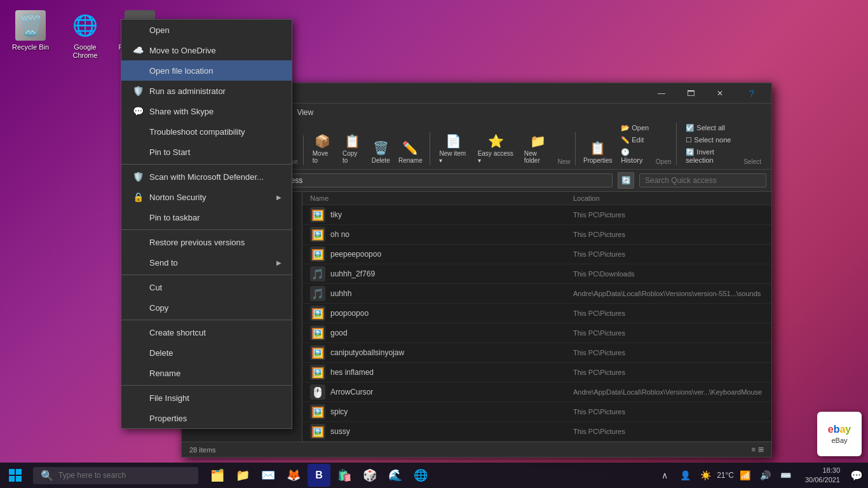  Describe the element at coordinates (786, 475) in the screenshot. I see `tray-keyboard-icon: ⌨️` at that location.